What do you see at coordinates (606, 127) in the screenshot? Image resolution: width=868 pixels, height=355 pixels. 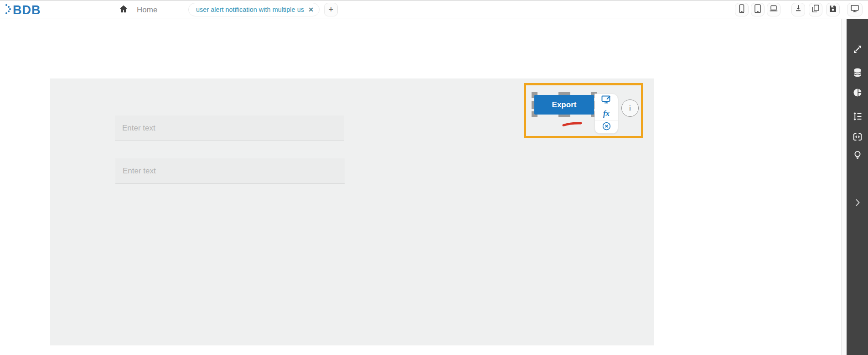 I see `remove-widget-button` at bounding box center [606, 127].